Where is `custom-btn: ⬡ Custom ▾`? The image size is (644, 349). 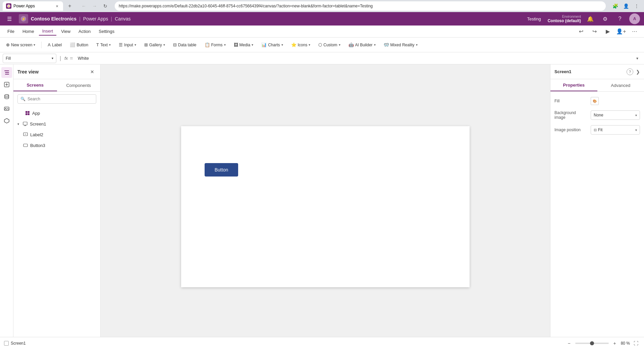 custom-btn: ⬡ Custom ▾ is located at coordinates (329, 45).